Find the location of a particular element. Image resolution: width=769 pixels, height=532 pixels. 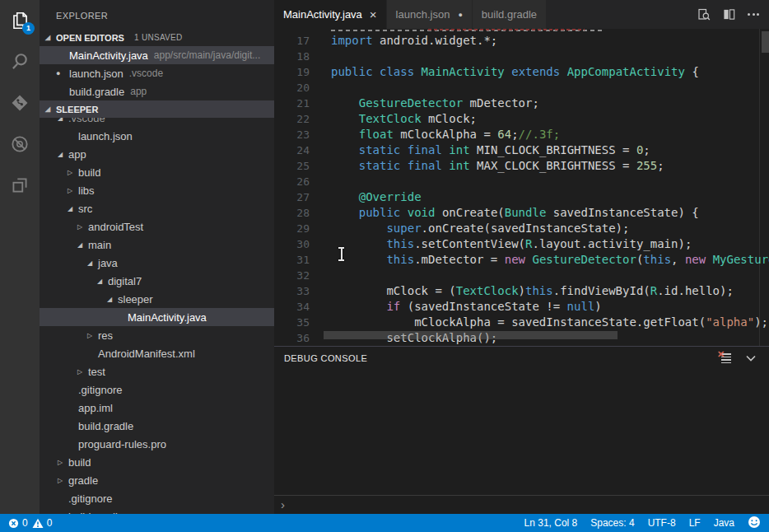

tree-item-java: ◢java is located at coordinates (156, 263).